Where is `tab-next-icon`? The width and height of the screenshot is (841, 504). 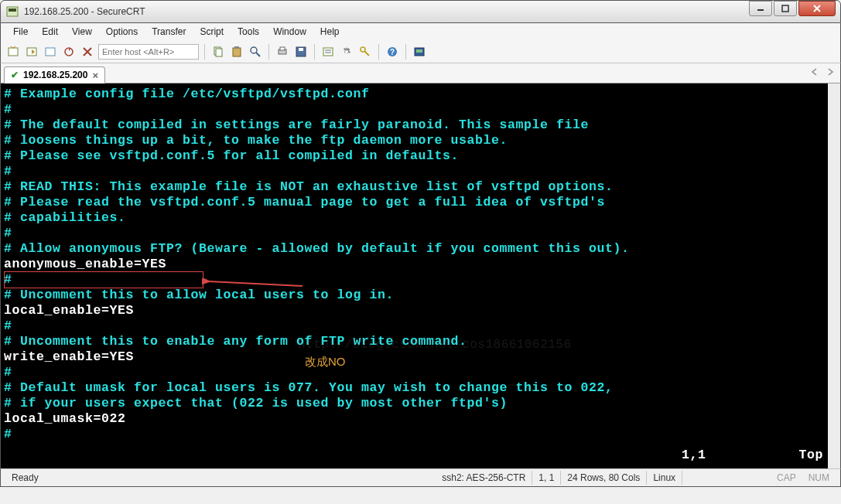
tab-next-icon is located at coordinates (830, 72).